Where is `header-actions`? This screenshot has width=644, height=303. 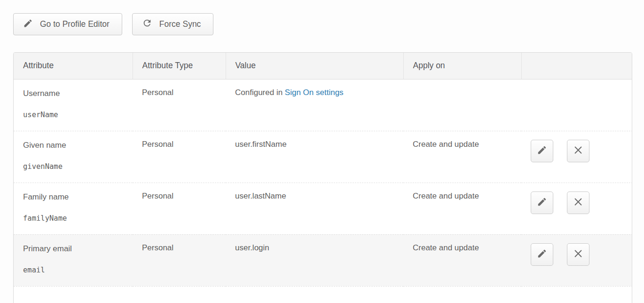
header-actions is located at coordinates (577, 66).